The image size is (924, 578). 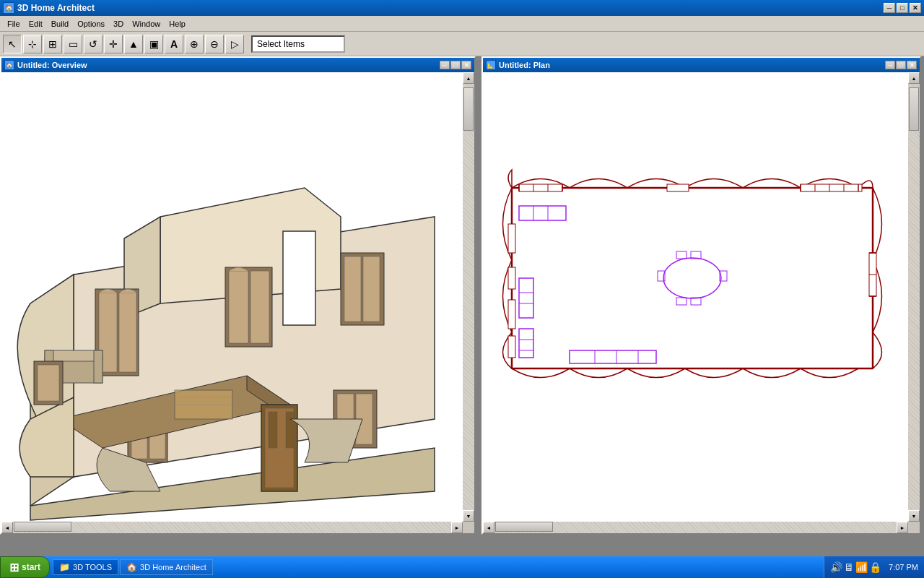 What do you see at coordinates (60, 24) in the screenshot?
I see `menu-build: Build` at bounding box center [60, 24].